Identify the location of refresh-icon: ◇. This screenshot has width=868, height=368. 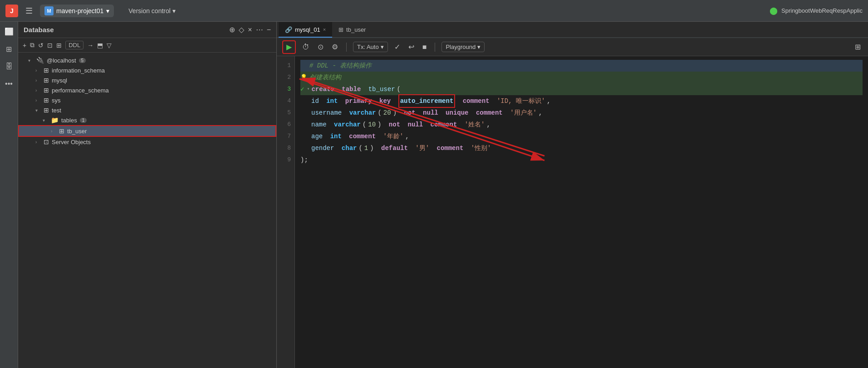
(241, 30).